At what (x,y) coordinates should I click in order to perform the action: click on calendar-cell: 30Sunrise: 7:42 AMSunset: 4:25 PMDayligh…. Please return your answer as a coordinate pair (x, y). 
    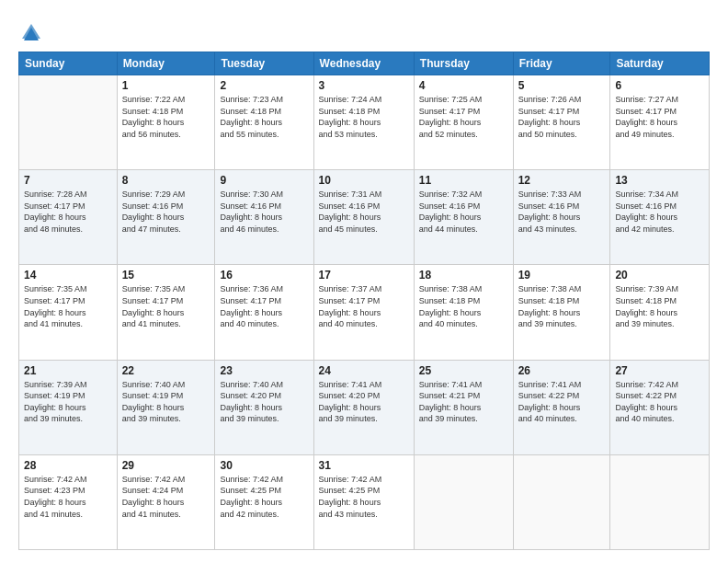
    Looking at the image, I should click on (265, 502).